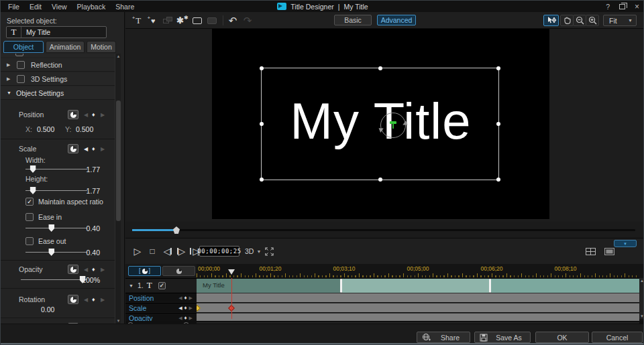  I want to click on fullscreen-button, so click(269, 251).